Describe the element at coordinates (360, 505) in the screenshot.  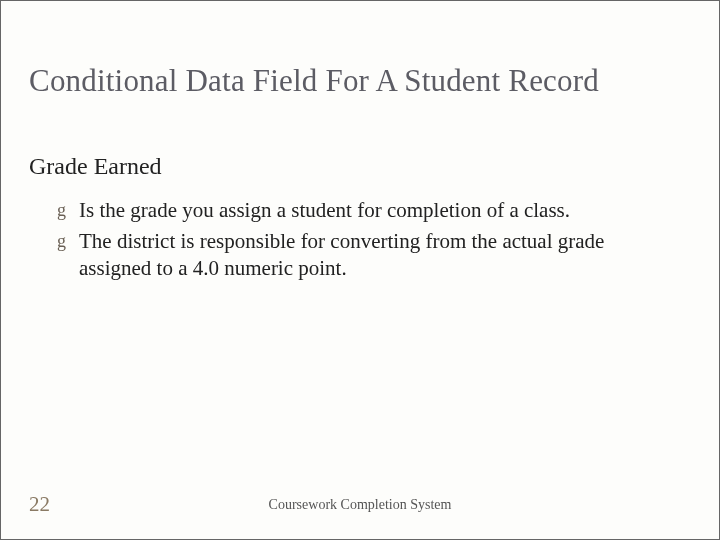
I see `footer-text: Coursework Completion System` at that location.